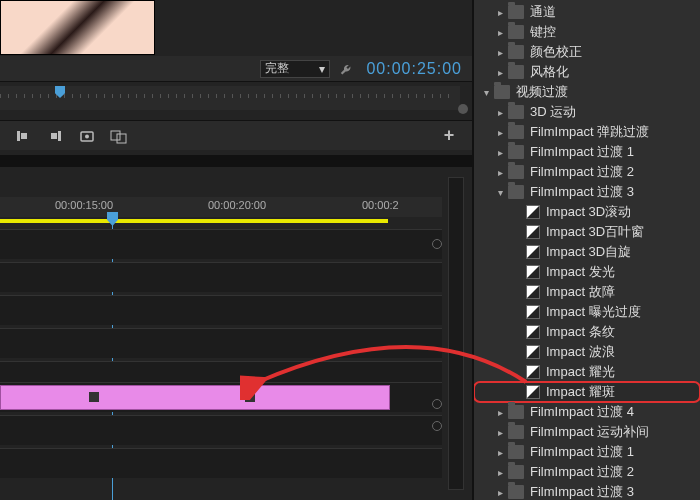 This screenshot has height=500, width=700. I want to click on effects-folder: ▸FilmImpact 过渡 4, so click(587, 412).